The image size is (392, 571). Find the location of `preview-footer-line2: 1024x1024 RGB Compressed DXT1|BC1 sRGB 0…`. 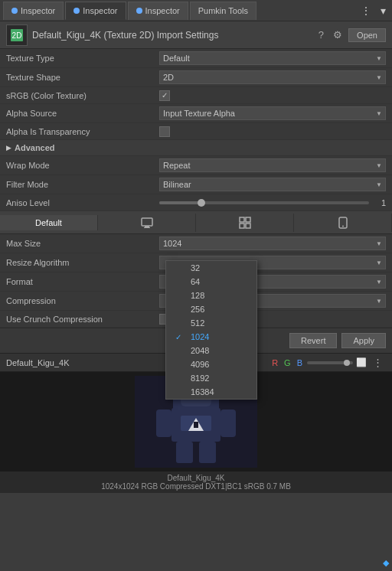

preview-footer-line2: 1024x1024 RGB Compressed DXT1|BC1 sRGB 0… is located at coordinates (196, 487).